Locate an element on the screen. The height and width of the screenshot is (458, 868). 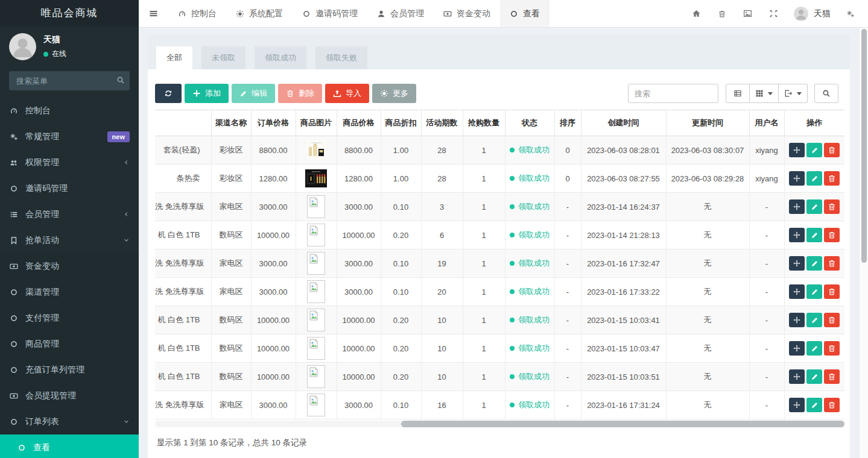
add-button: 添加 is located at coordinates (206, 93).